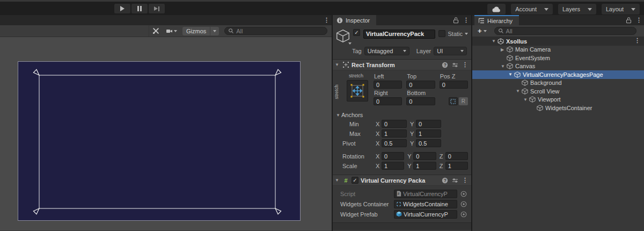 The image size is (644, 231). Describe the element at coordinates (558, 75) in the screenshot. I see `hierarchy-item-virtualcurrencypackagespage: ▼ VirtualCurrencyPackagesPage` at that location.